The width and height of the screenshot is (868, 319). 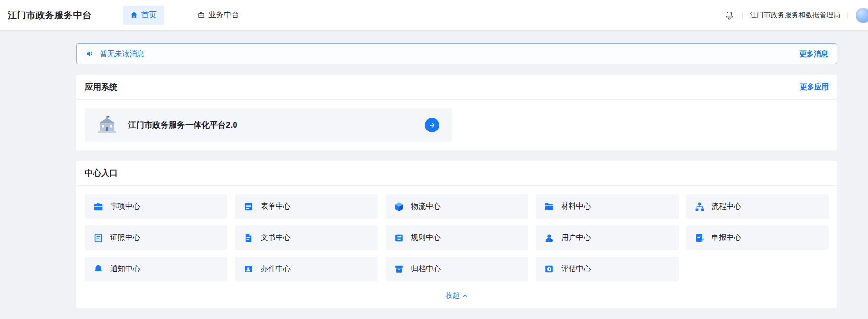 I want to click on chevron-up-icon, so click(x=465, y=295).